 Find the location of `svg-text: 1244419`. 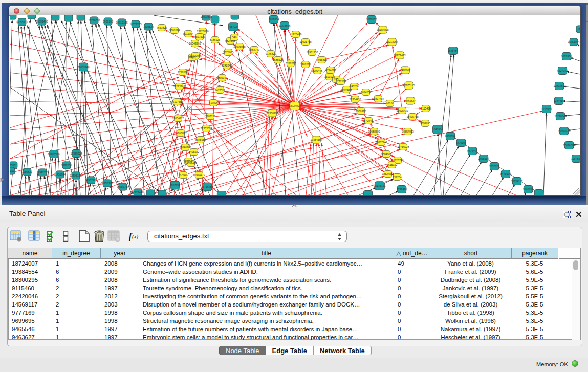

svg-text: 1244419 is located at coordinates (559, 101).